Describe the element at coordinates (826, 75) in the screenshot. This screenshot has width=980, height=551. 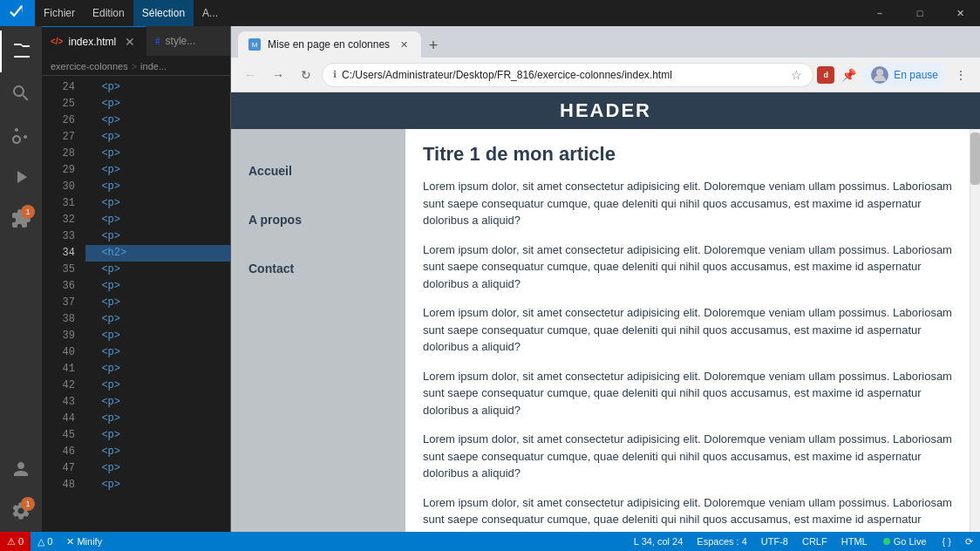
I see `extension-icon: d` at that location.